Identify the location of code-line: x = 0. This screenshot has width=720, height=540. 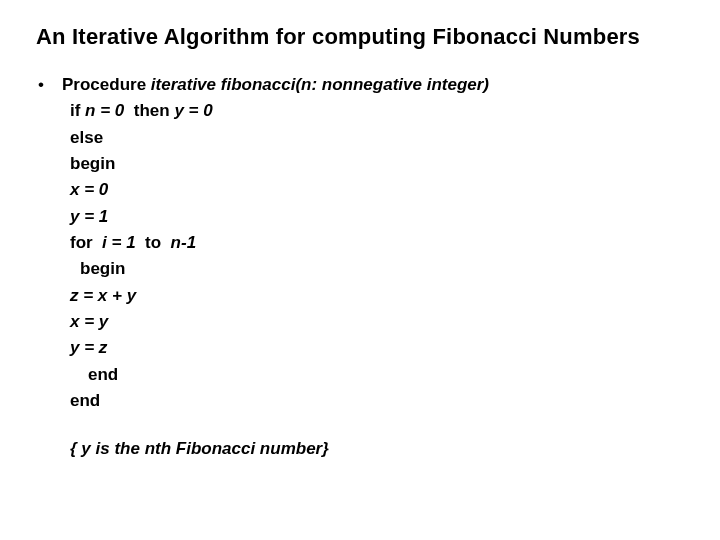
(377, 190).